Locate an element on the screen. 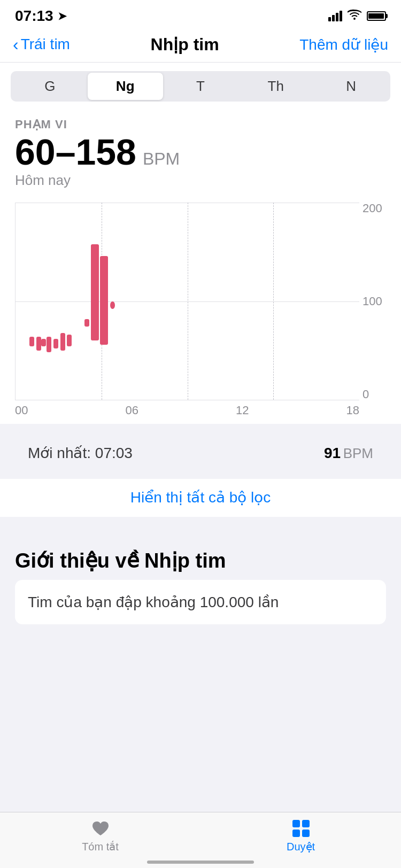 This screenshot has height=868, width=401. tab-bar-browse-label: Duyệt is located at coordinates (300, 847).